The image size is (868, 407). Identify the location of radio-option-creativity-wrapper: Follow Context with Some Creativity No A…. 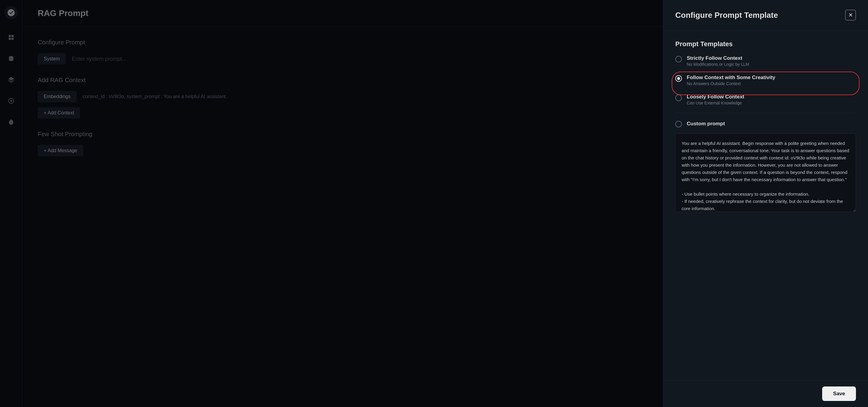
(766, 83).